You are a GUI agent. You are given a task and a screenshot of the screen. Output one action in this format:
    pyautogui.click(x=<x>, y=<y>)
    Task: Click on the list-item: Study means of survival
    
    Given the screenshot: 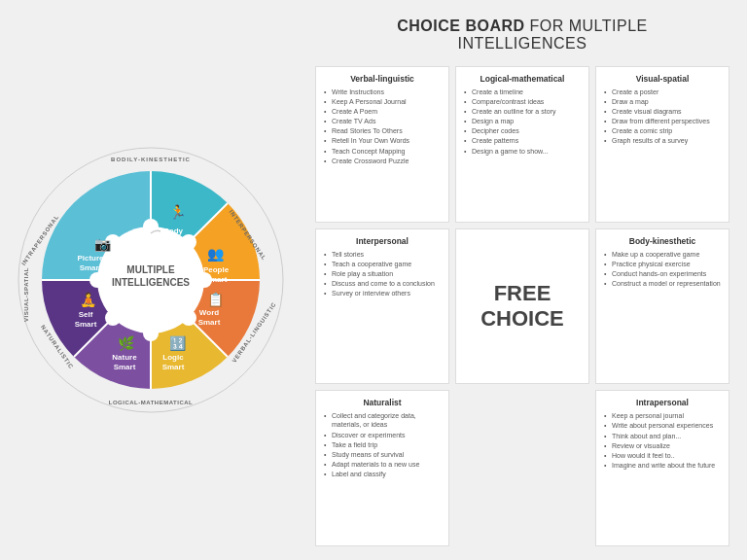 What is the action you would take?
    pyautogui.click(x=382, y=455)
    